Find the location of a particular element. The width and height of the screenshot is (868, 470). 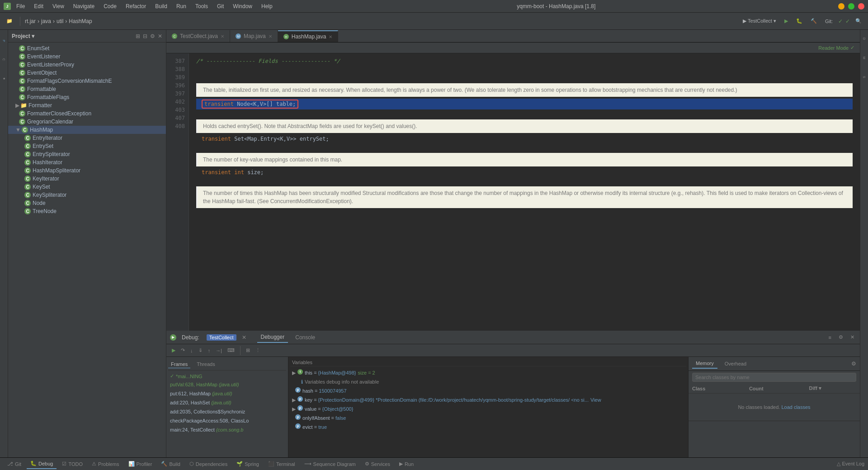

tree-item-treenode: C TreeNode is located at coordinates (87, 211).